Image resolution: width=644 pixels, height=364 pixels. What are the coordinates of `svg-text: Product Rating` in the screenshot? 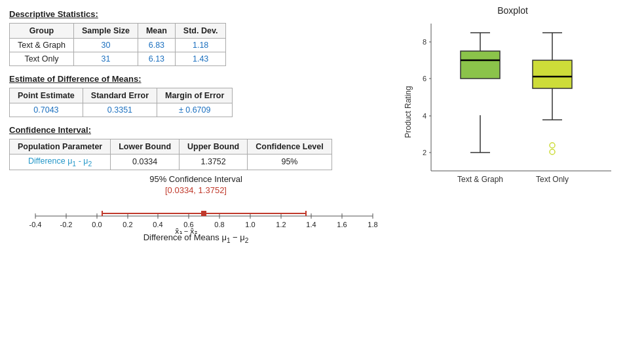 It's located at (408, 111).